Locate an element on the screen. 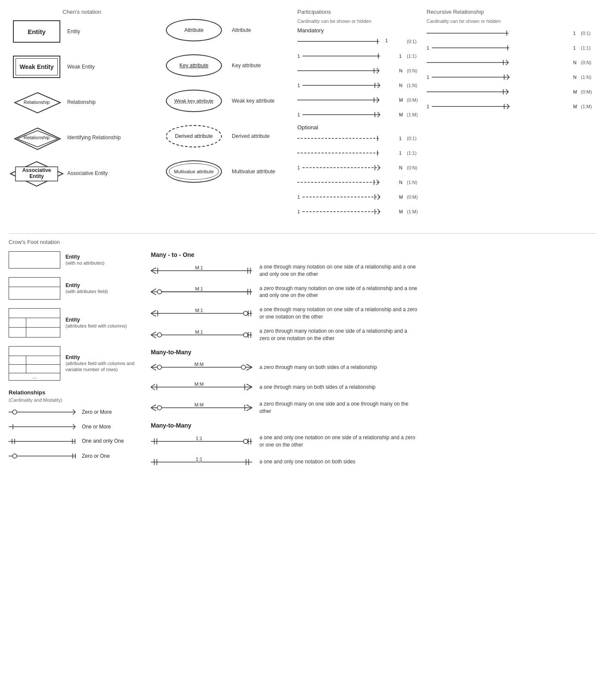 This screenshot has height=700, width=605. part-optional-1: 1 (1:1) is located at coordinates (360, 153).